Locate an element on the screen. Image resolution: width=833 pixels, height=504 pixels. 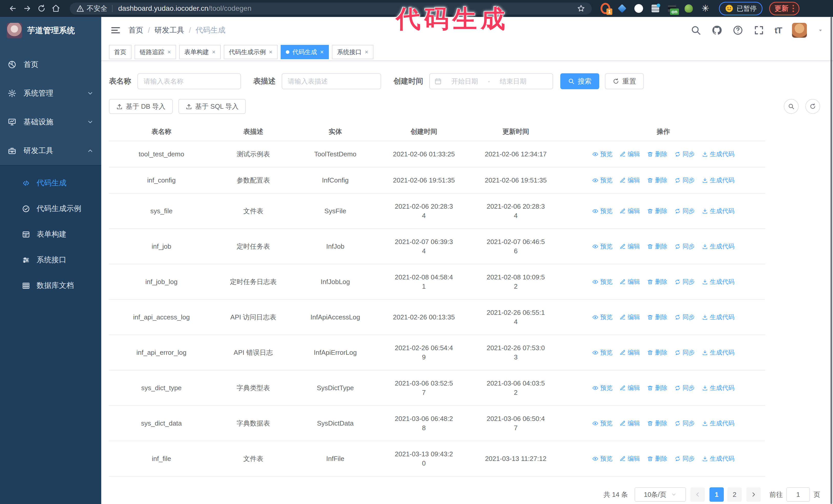
avatar-caret-down-icon is located at coordinates (820, 30).